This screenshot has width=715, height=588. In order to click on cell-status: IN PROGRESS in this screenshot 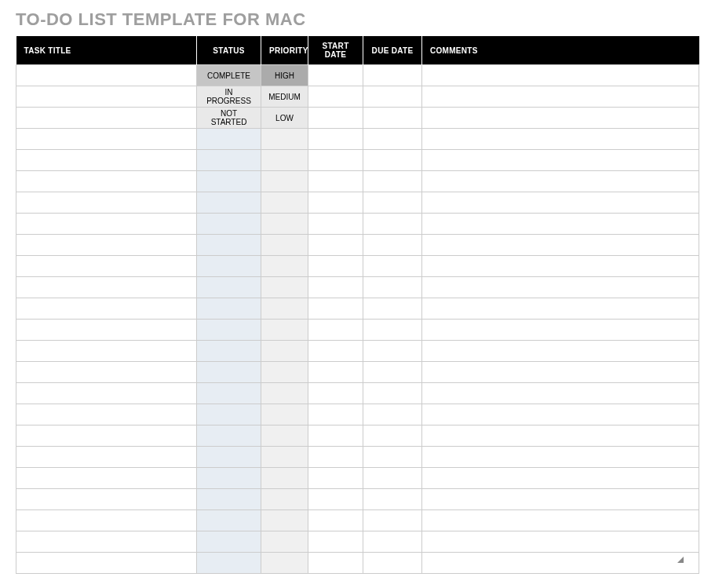, I will do `click(229, 97)`.